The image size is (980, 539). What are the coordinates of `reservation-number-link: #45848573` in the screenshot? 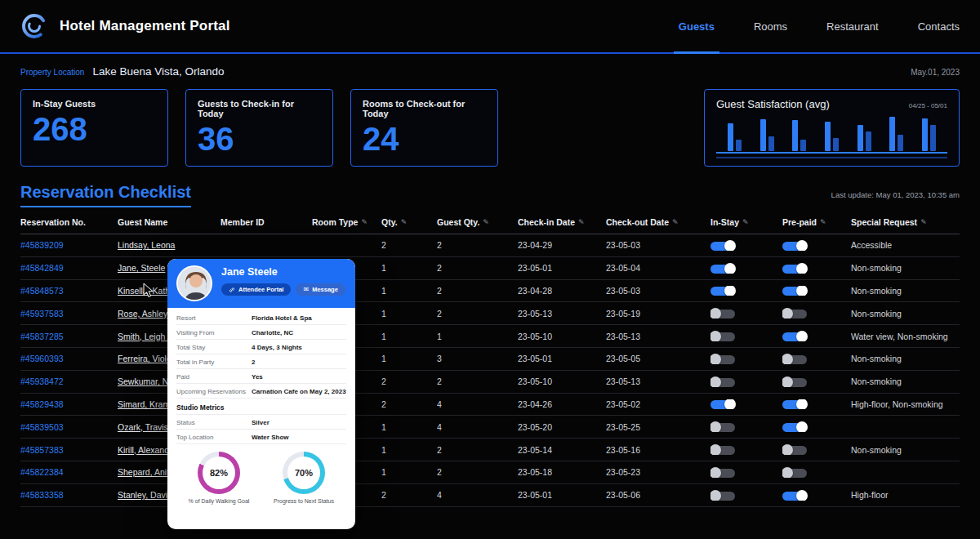 It's located at (69, 291).